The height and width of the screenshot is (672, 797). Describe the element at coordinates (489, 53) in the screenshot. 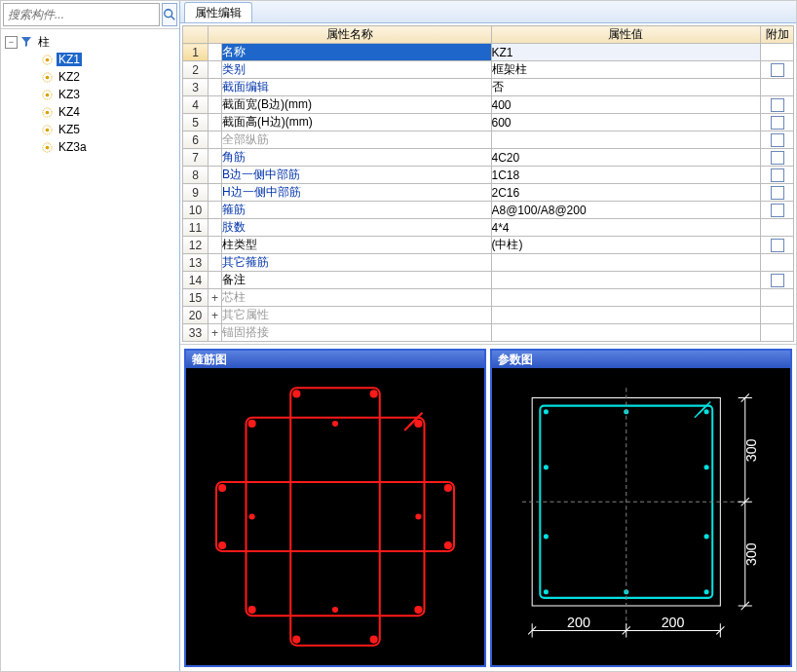

I see `property-row: 1名称KZ1` at that location.